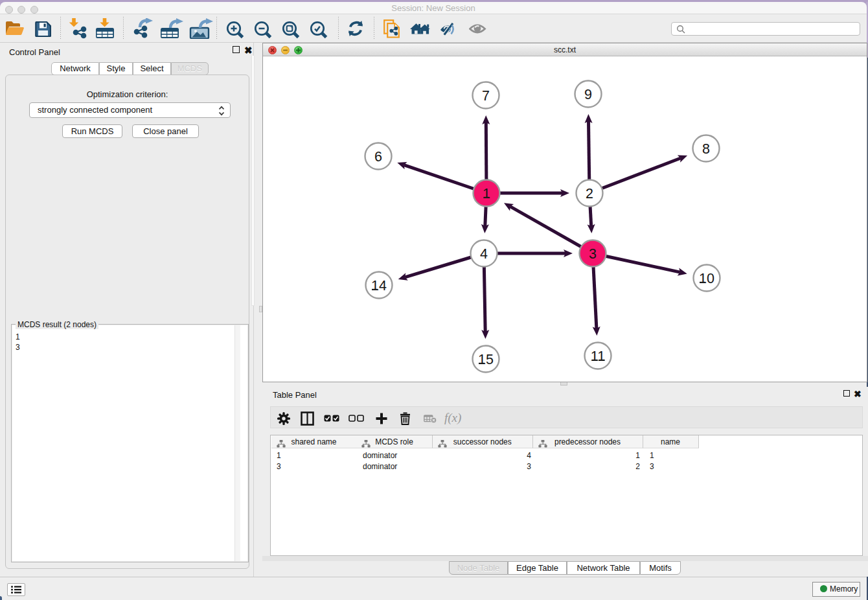  I want to click on svg-text: 3, so click(593, 254).